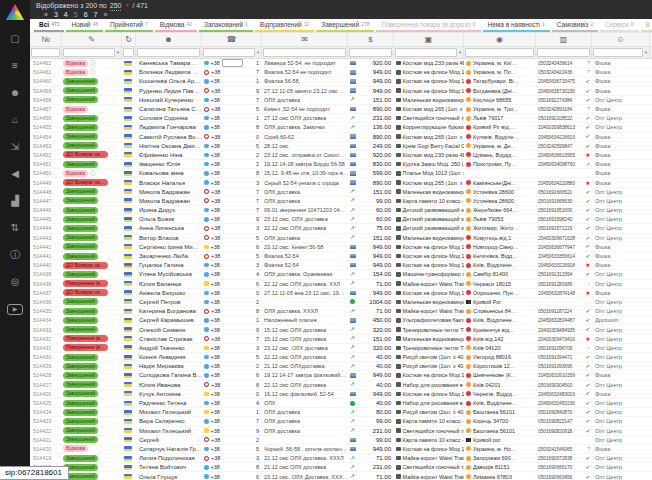 This screenshot has height=480, width=652. Describe the element at coordinates (341, 422) in the screenshot. I see `table-row: 514423 Завершений ⓘ Вера Скляренко +38 7…` at that location.